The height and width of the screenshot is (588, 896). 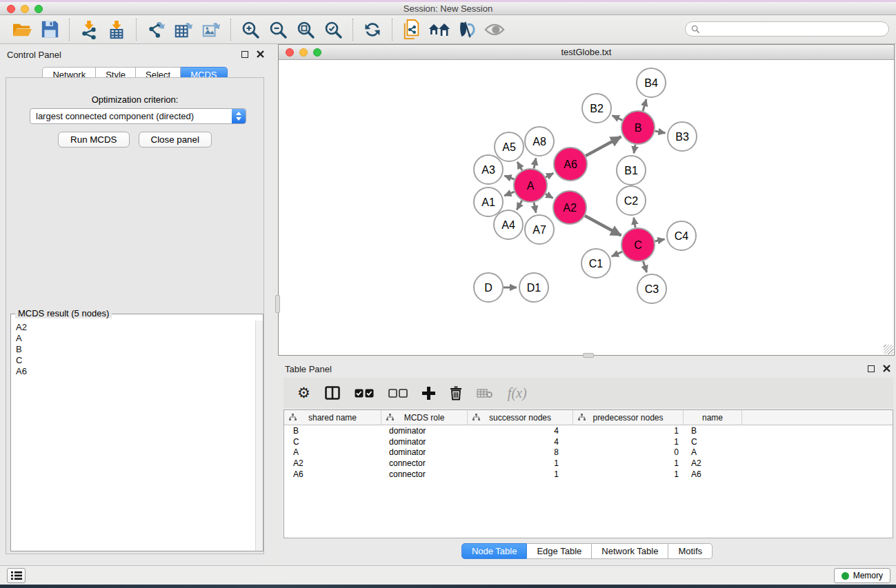 I want to click on memory-button: Memory, so click(x=862, y=576).